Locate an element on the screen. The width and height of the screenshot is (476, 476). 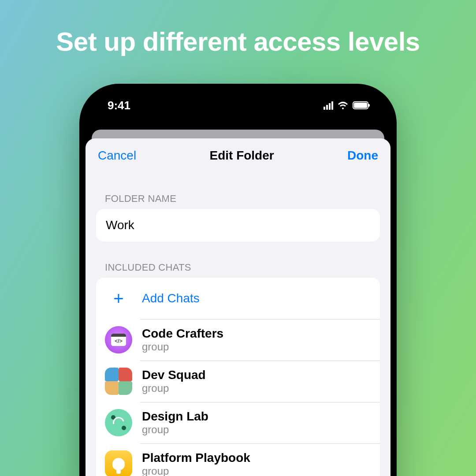
folder-name-section-label: FOLDER NAME is located at coordinates (238, 191).